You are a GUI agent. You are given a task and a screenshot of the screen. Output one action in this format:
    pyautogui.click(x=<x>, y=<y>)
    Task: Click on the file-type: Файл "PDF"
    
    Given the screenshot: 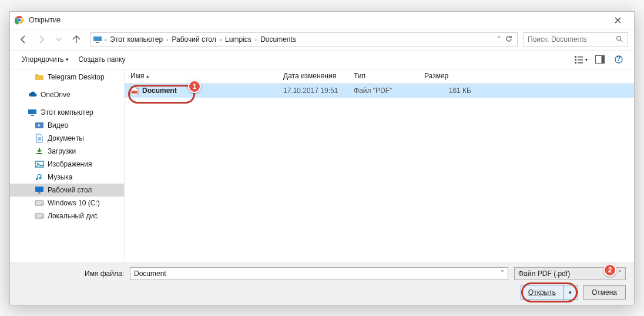 What is the action you would take?
    pyautogui.click(x=383, y=91)
    